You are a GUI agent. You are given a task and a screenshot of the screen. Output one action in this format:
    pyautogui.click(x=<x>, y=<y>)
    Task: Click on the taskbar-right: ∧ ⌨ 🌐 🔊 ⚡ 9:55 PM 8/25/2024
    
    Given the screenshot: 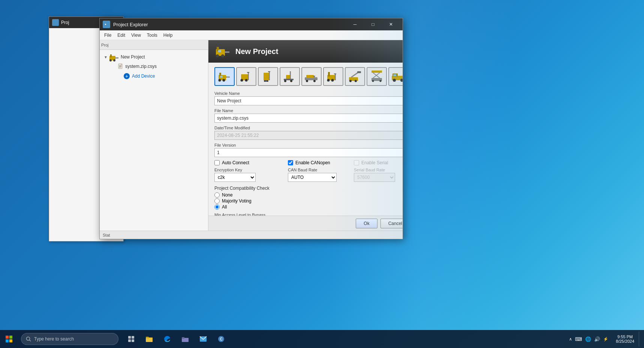 What is the action you would take?
    pyautogui.click(x=605, y=339)
    